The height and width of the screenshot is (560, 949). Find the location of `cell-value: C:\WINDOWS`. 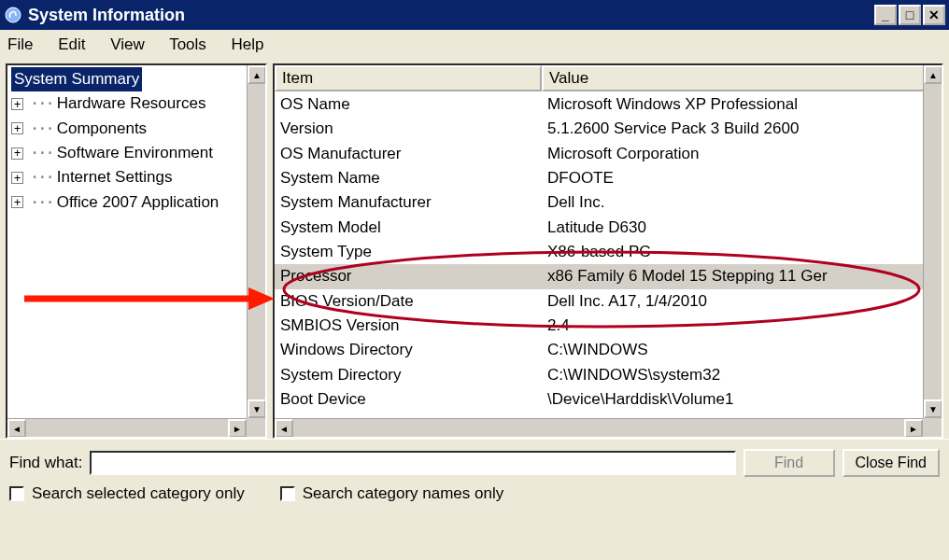

cell-value: C:\WINDOWS is located at coordinates (742, 350).